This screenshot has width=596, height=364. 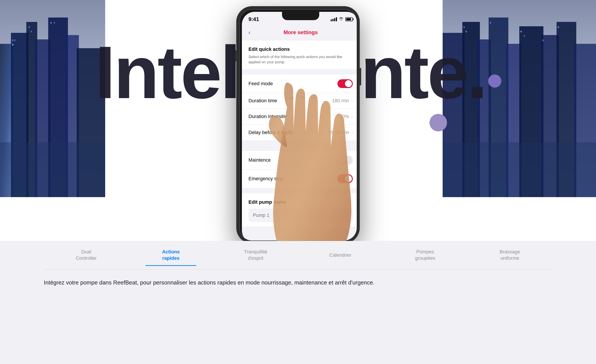 I want to click on maintence-toggle, so click(x=345, y=160).